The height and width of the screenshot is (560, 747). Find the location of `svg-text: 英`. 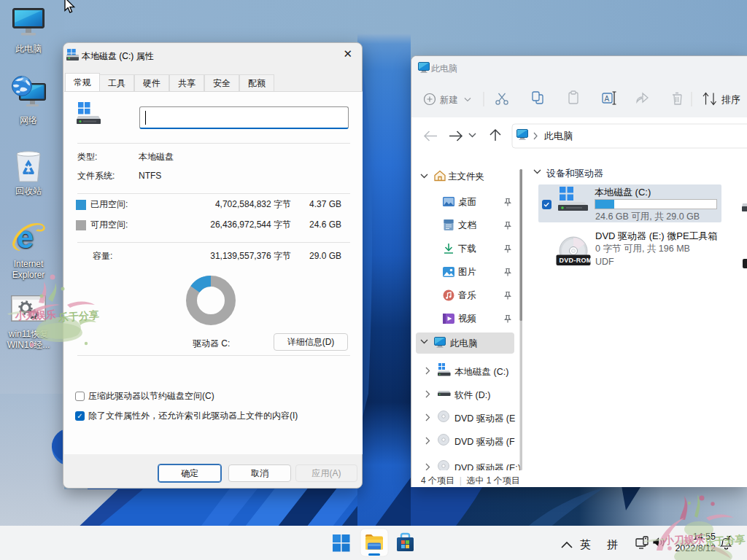

svg-text: 英 is located at coordinates (585, 544).